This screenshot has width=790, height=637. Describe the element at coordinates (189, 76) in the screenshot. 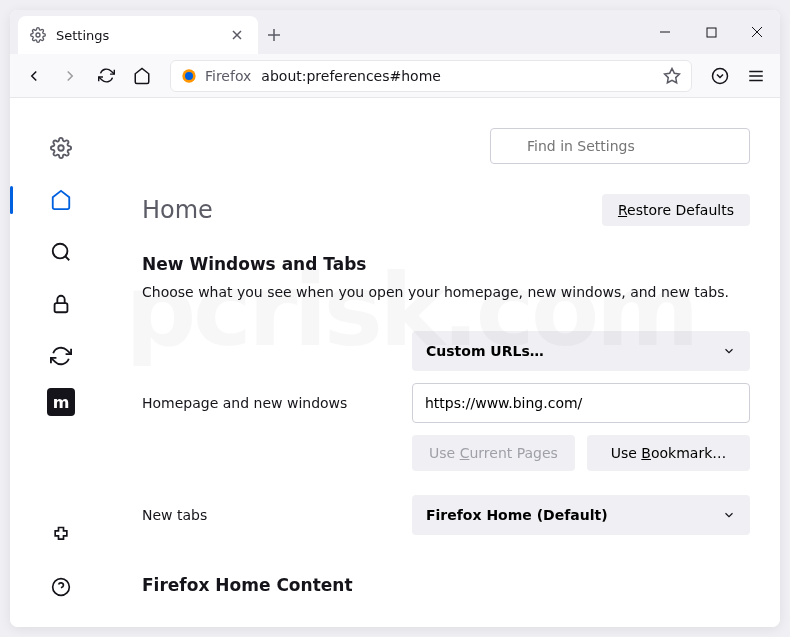

I see `firefox-icon` at that location.